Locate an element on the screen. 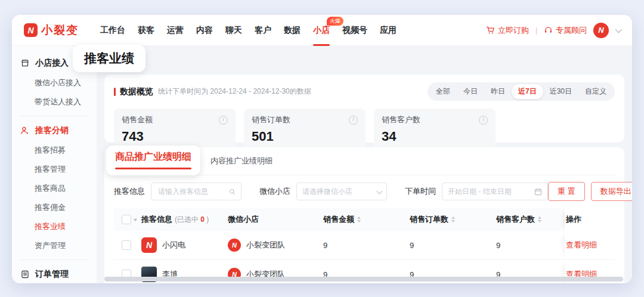 This screenshot has height=297, width=644. shop-filter-label: 微信小店 is located at coordinates (275, 191).